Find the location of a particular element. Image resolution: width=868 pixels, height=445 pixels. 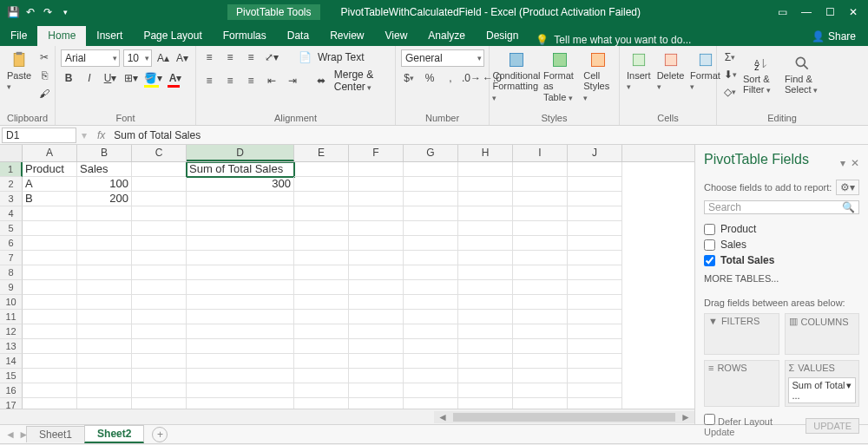

wrap-text-button: 📄 is located at coordinates (305, 57).